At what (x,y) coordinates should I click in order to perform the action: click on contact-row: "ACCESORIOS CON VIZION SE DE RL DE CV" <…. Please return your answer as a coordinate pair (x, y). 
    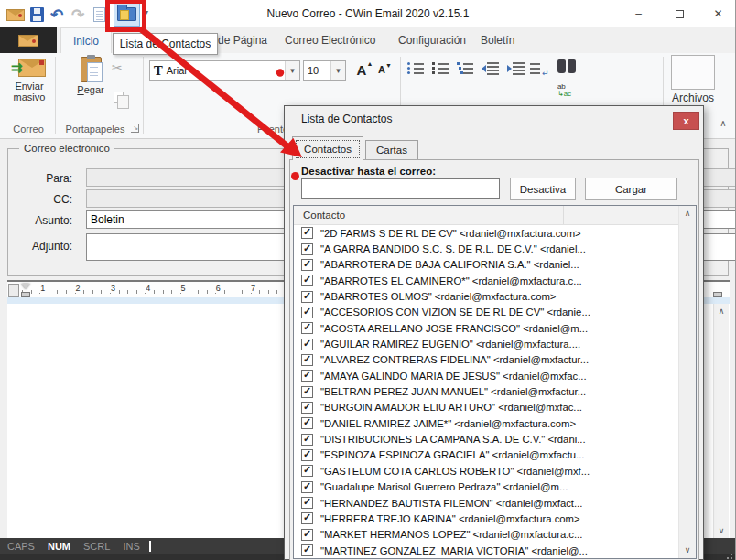
    Looking at the image, I should click on (486, 313).